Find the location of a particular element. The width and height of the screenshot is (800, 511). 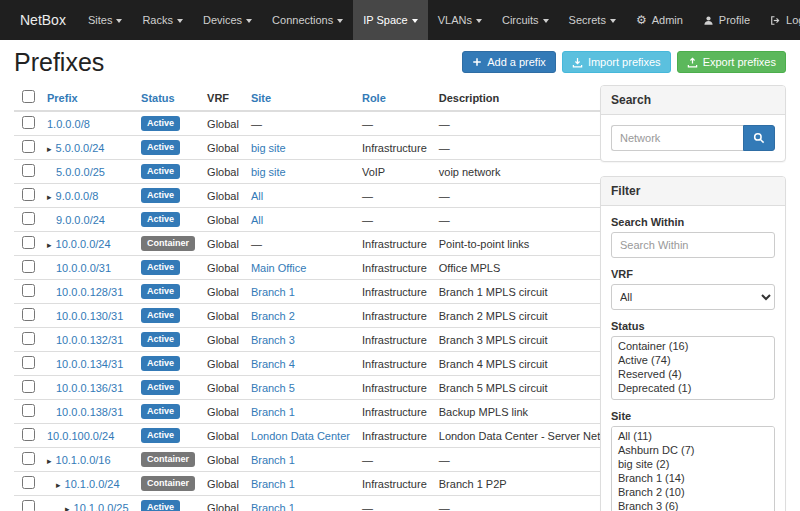

nav-item-log-out: Log out is located at coordinates (780, 20).